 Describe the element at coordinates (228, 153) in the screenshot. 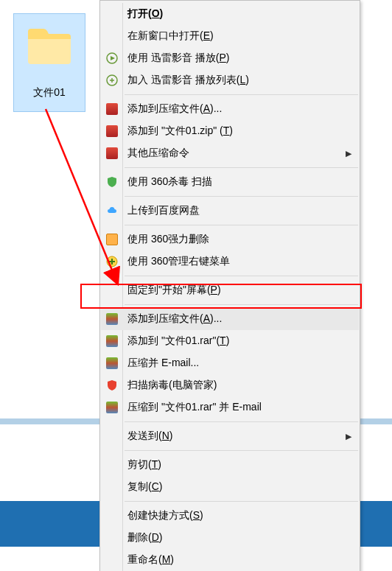

I see `menu-label: 其他压缩命令` at that location.